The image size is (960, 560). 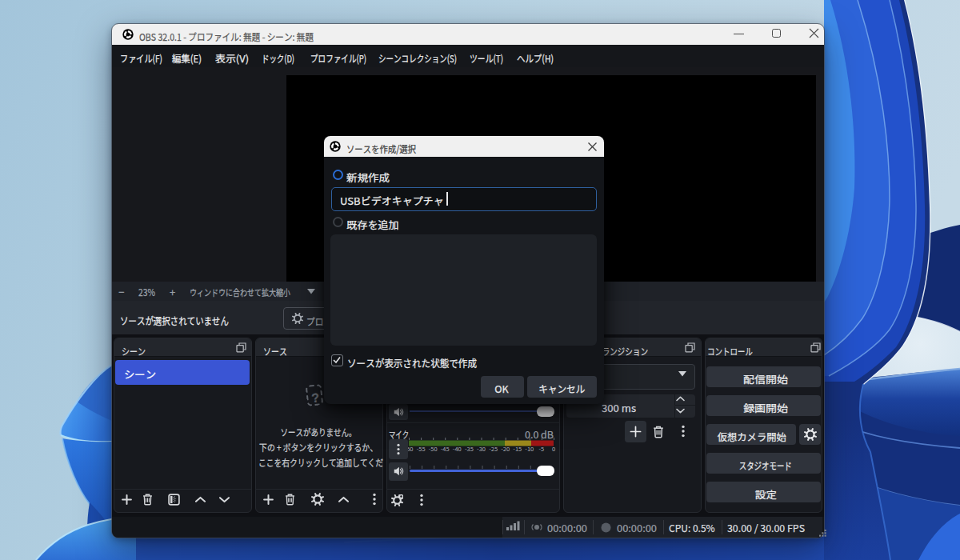 I want to click on svg-text: -50, so click(x=434, y=448).